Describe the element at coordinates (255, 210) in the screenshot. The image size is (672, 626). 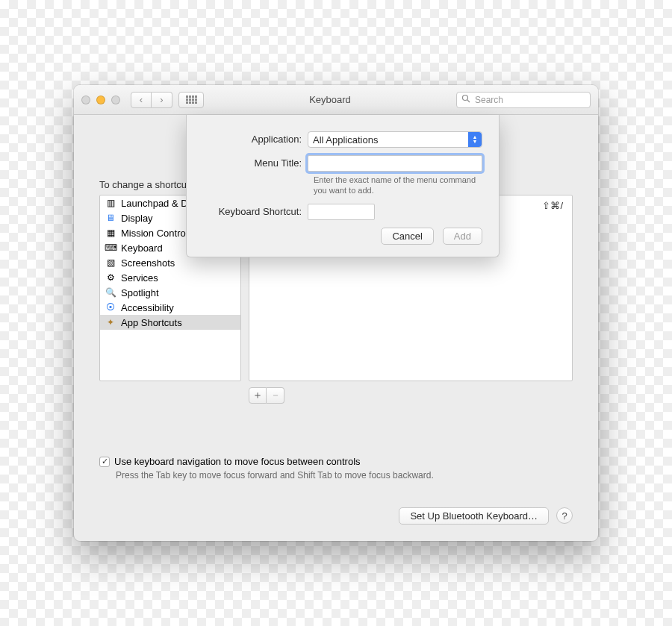
I see `shortcut-label: Keyboard Shortcut:` at that location.